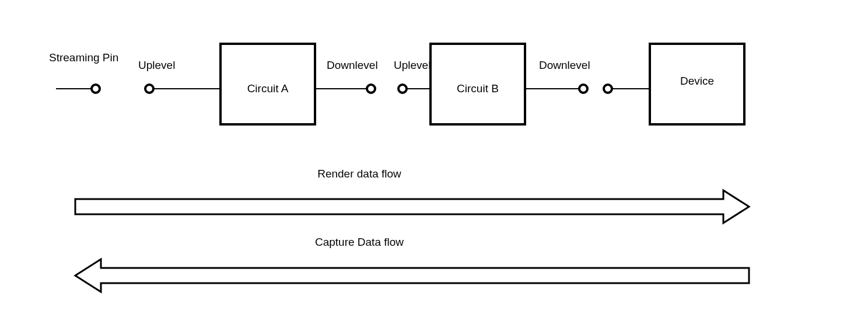 This screenshot has width=868, height=324. I want to click on downlevel-2-dot, so click(583, 89).